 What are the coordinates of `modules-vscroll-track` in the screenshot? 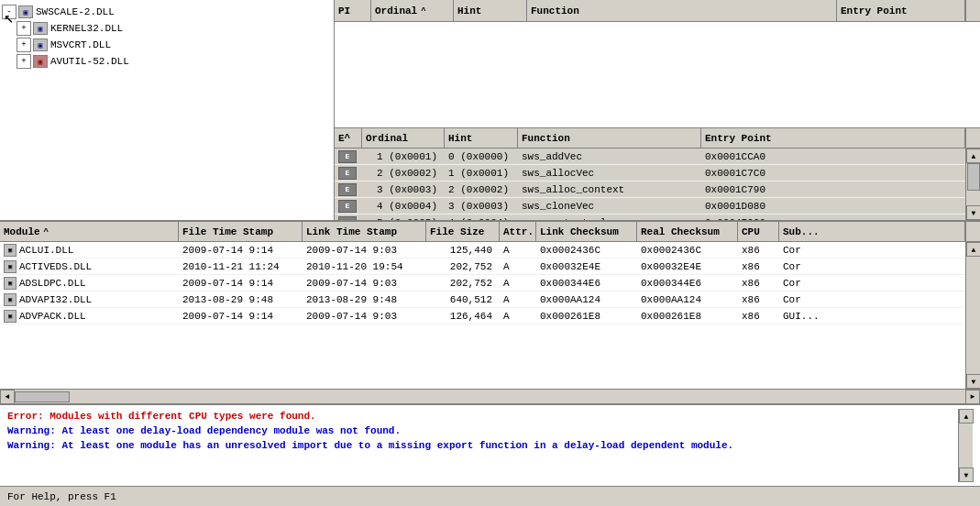 It's located at (974, 315).